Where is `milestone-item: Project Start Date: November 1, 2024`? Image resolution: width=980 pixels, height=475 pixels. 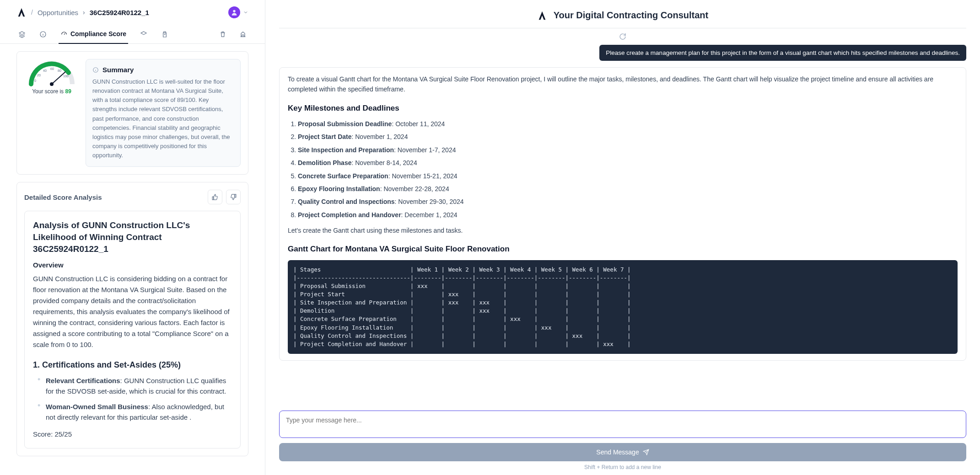
milestone-item: Project Start Date: November 1, 2024 is located at coordinates (628, 137).